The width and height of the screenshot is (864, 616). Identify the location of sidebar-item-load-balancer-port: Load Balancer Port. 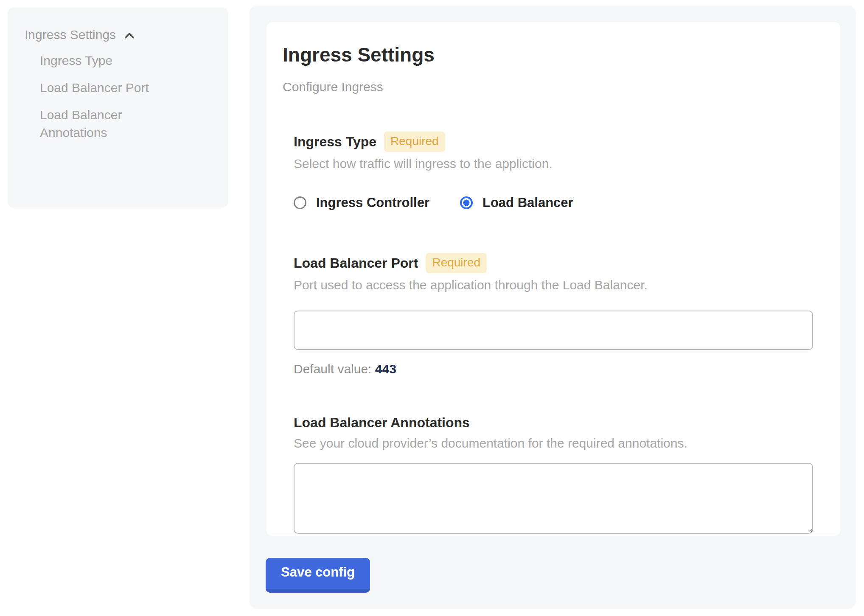
(104, 88).